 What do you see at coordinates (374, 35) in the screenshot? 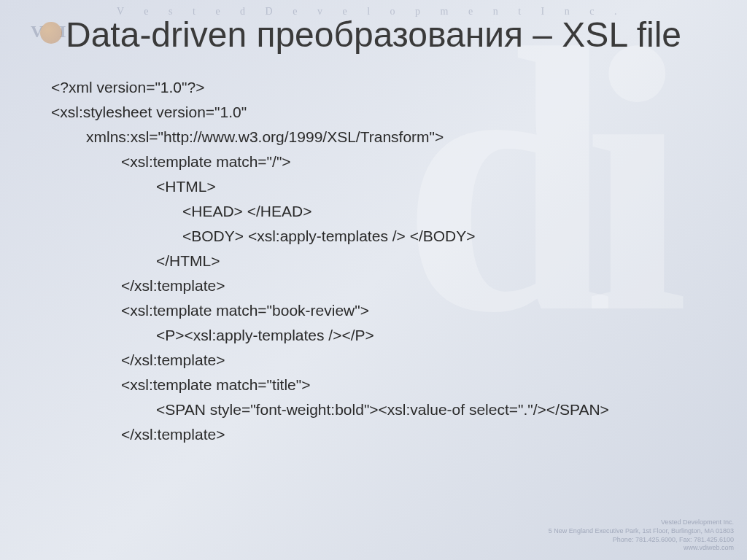
I see `slide-title: Data-driven преобразования – XSL file` at bounding box center [374, 35].